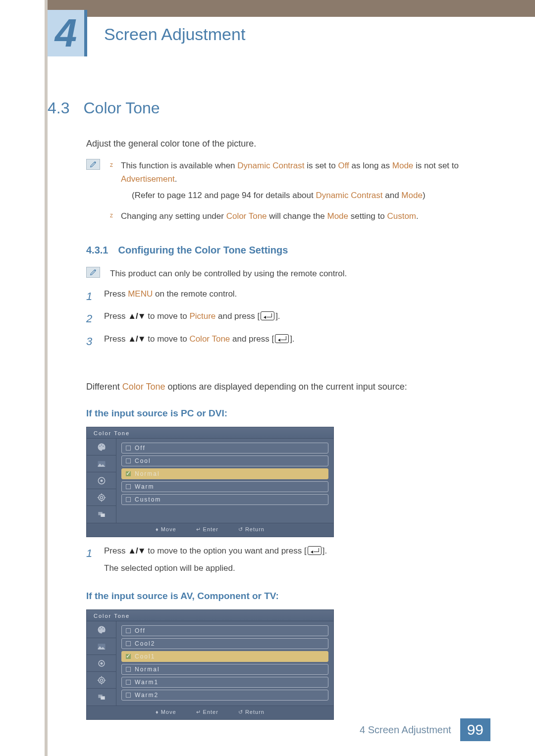 This screenshot has width=535, height=756. Describe the element at coordinates (252, 712) in the screenshot. I see `osd-footer-return: ↺Return` at that location.